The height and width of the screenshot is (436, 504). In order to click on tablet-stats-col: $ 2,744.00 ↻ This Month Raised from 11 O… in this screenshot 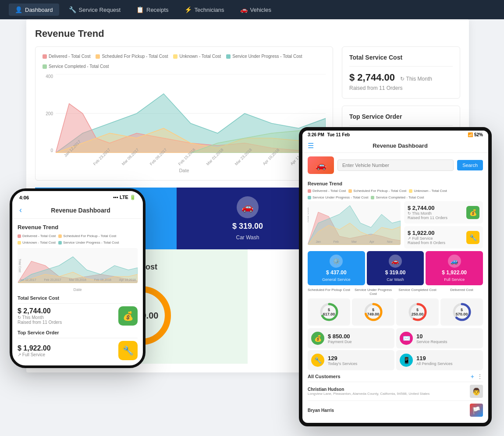, I will do `click(444, 225)`.